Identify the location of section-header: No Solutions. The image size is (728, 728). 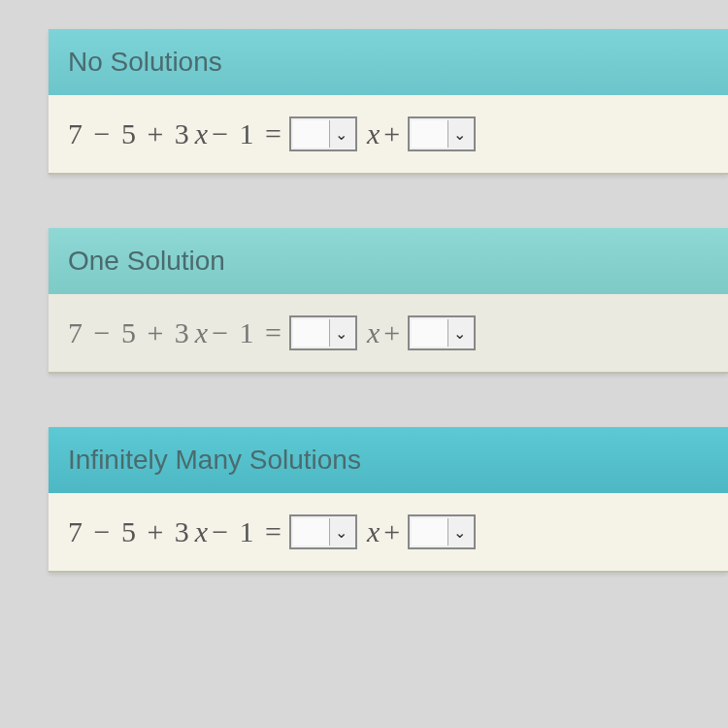
(388, 62).